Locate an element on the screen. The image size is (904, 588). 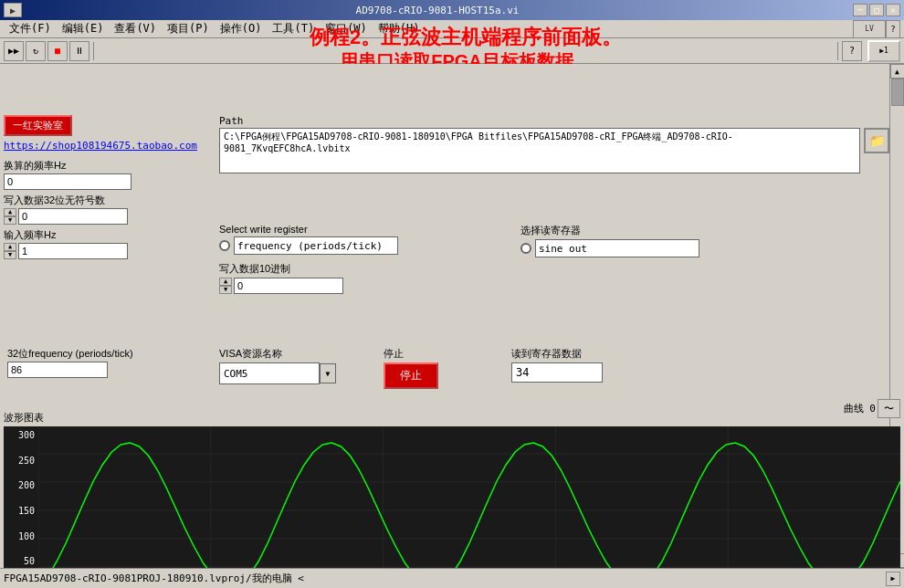
select-write-label: Select write register is located at coordinates (356, 229).